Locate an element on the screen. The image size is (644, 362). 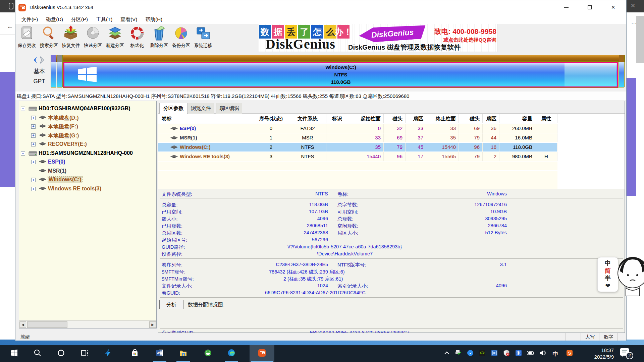
header-10: 容量 is located at coordinates (517, 119).